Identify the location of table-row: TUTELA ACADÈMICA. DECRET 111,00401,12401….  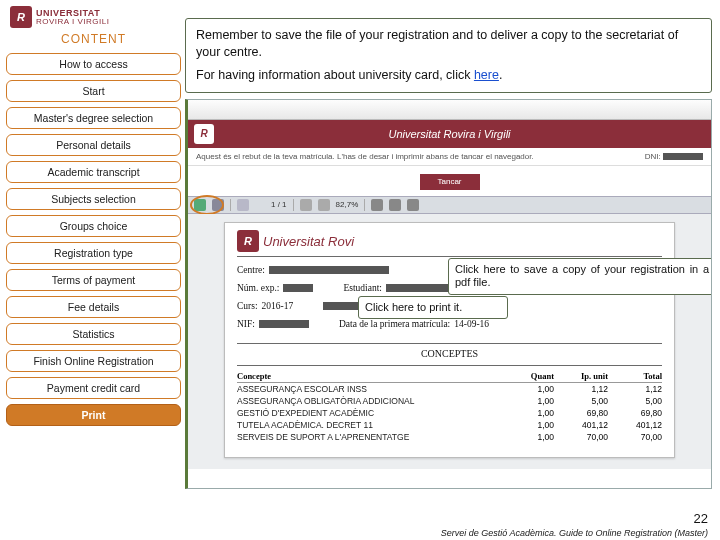
(450, 425).